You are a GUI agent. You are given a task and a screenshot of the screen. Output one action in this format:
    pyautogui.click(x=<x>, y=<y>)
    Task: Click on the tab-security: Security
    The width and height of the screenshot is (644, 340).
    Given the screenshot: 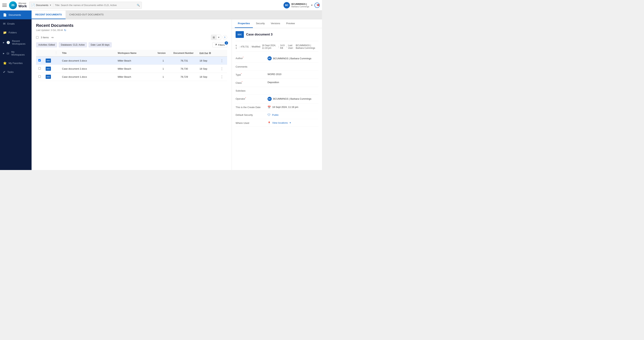 What is the action you would take?
    pyautogui.click(x=260, y=23)
    